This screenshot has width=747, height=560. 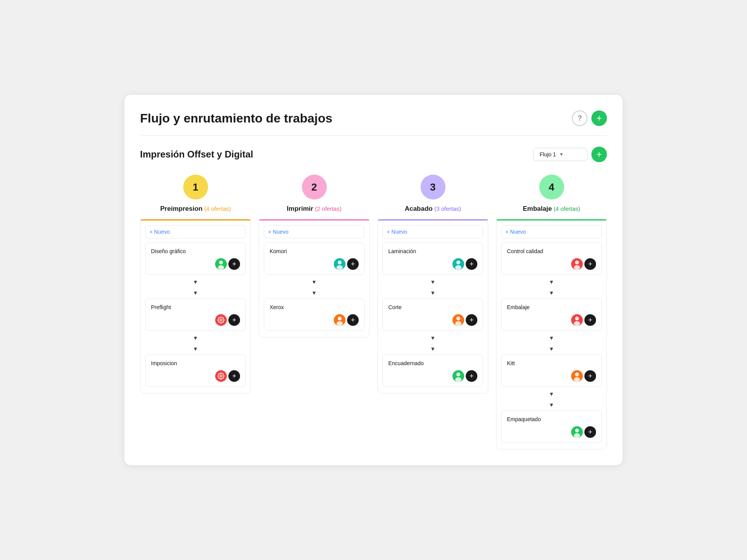 I want to click on column-col4: 4Embalaje (4 ofertas)+ NuevoControl cali…, so click(x=552, y=312).